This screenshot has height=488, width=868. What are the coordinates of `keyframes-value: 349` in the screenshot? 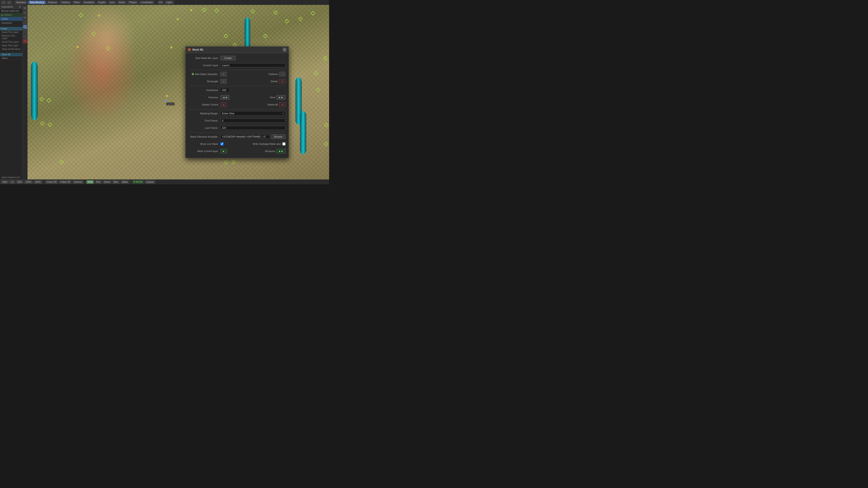 It's located at (225, 90).